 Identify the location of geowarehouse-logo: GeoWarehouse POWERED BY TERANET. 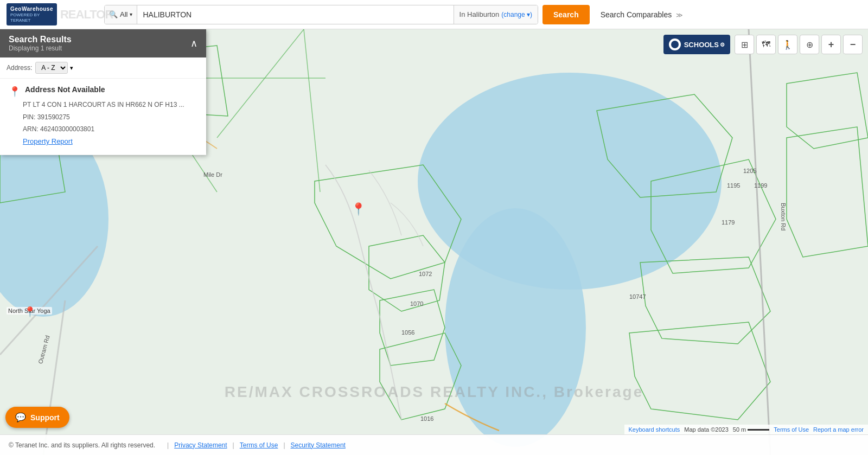
(31, 15).